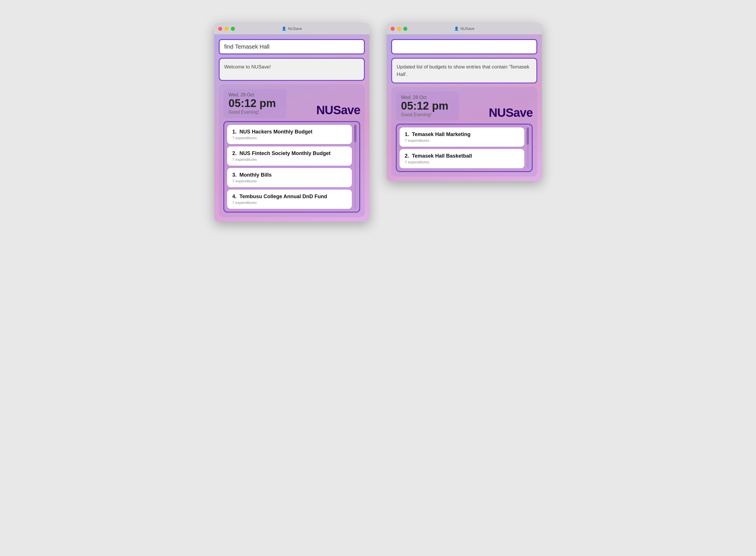 The height and width of the screenshot is (556, 756). I want to click on app-name-2: NUSave, so click(511, 113).